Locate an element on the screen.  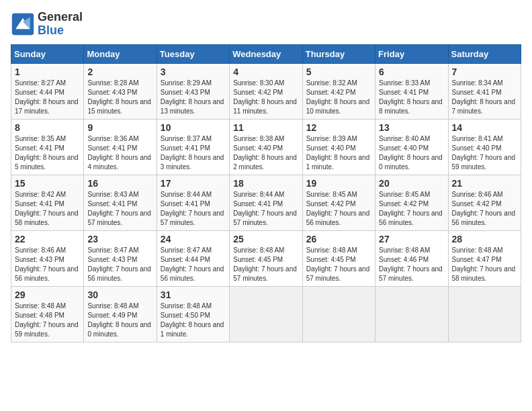
day-cell-28: 28Sunrise: 8:48 AMSunset: 4:47 PMDayligh… is located at coordinates (484, 258).